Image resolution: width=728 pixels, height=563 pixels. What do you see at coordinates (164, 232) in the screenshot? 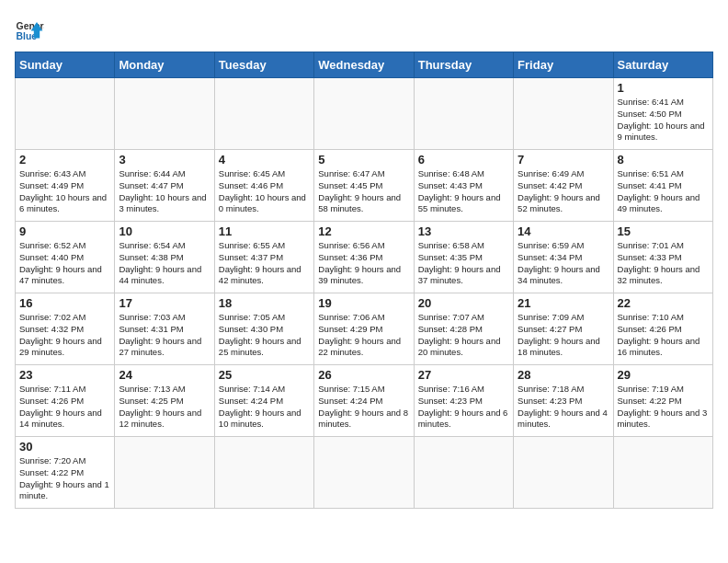
I see `day-number: 10` at bounding box center [164, 232].